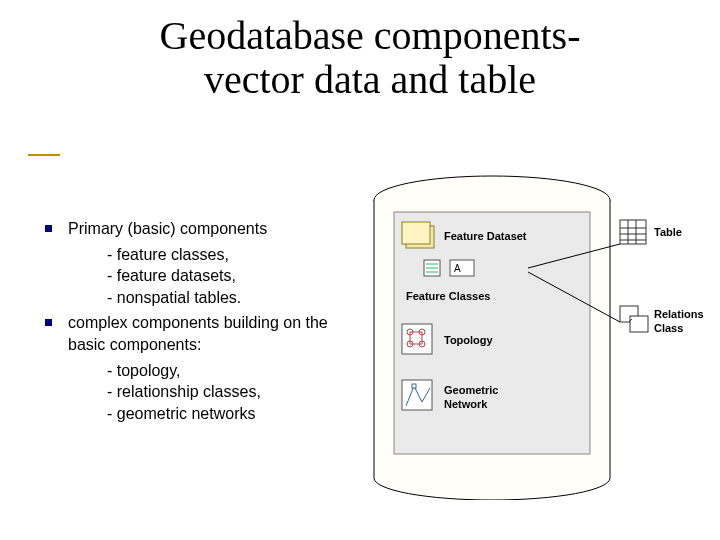 This screenshot has height=540, width=720. I want to click on relationship-label-2: Class, so click(668, 328).